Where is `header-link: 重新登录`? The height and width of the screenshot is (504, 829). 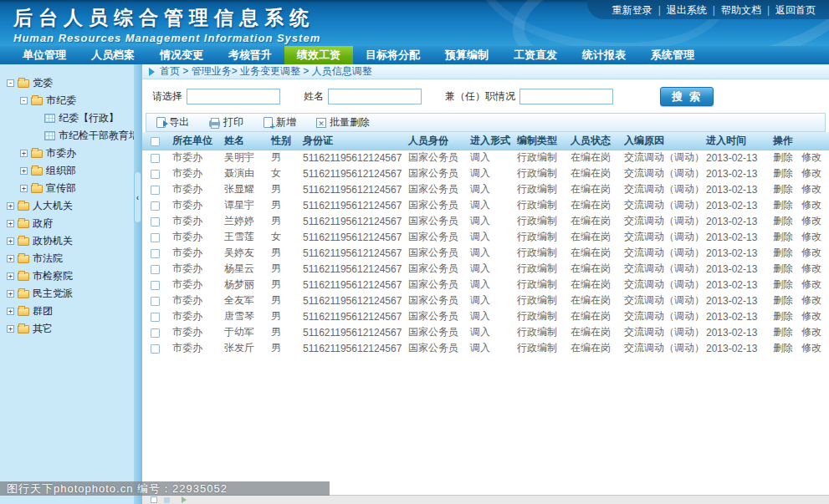
header-link: 重新登录 is located at coordinates (632, 10).